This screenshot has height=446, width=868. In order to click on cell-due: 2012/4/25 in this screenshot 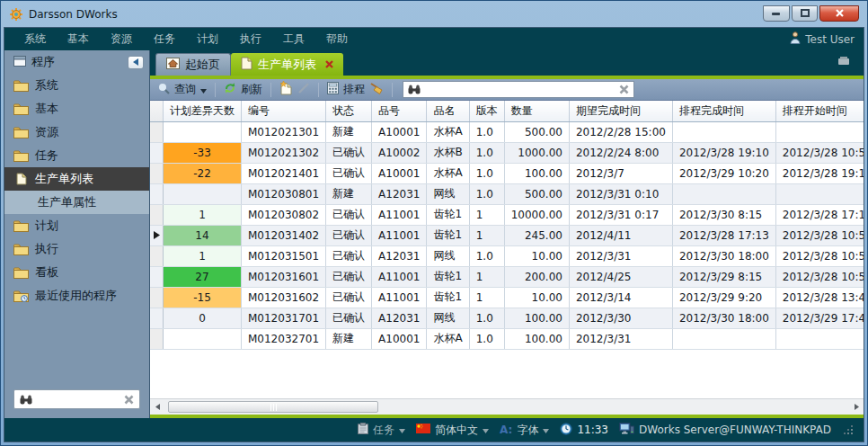, I will do `click(620, 277)`.